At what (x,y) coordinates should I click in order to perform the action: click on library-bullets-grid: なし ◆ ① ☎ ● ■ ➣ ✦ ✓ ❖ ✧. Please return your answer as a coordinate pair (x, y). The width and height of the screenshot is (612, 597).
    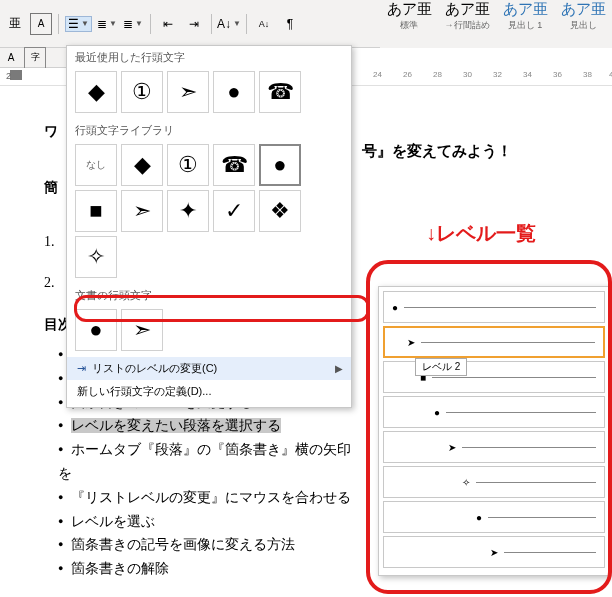
    Looking at the image, I should click on (209, 212).